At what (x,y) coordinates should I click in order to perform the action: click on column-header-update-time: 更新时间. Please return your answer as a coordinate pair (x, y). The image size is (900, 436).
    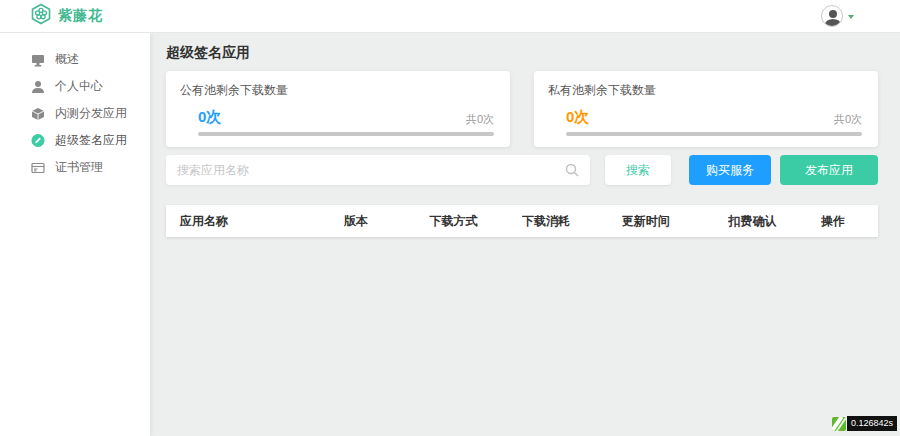
    Looking at the image, I should click on (676, 222).